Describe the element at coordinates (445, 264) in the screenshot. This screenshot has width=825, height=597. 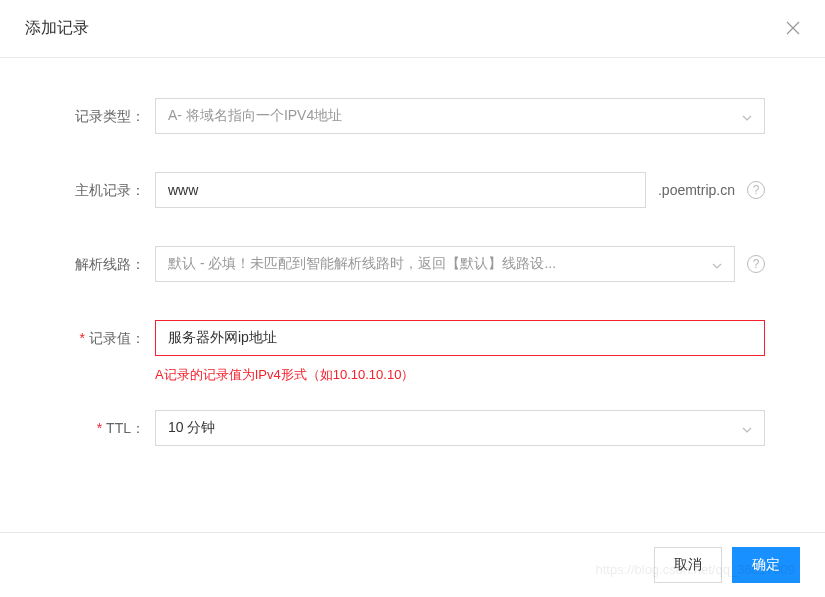
I see `select-line: 默认 - 必填！未匹配到智能解析线路时，返回【默认】线路设...` at that location.